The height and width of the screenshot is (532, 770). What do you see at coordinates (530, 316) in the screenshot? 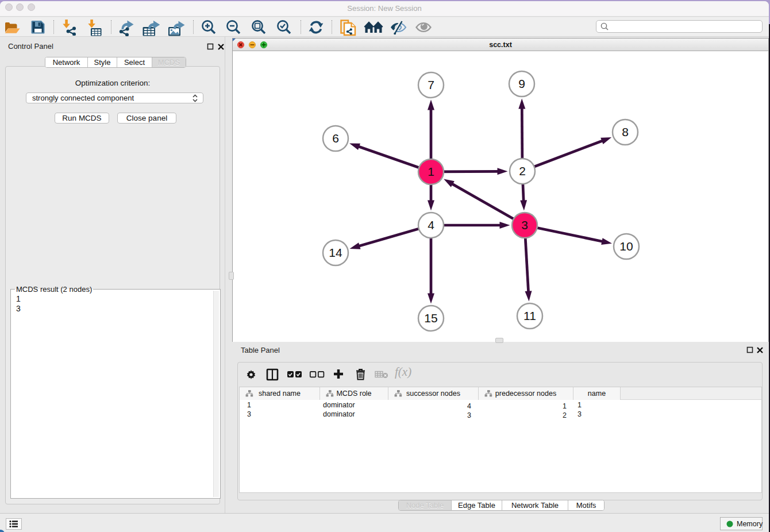
I see `svg-text: 11` at bounding box center [530, 316].